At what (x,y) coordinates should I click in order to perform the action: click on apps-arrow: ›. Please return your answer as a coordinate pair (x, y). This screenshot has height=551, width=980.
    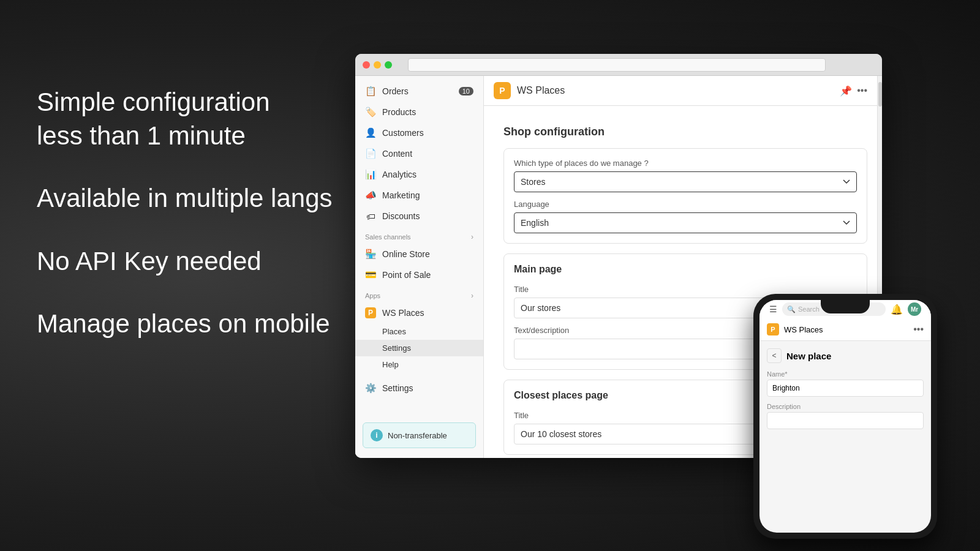
    Looking at the image, I should click on (472, 296).